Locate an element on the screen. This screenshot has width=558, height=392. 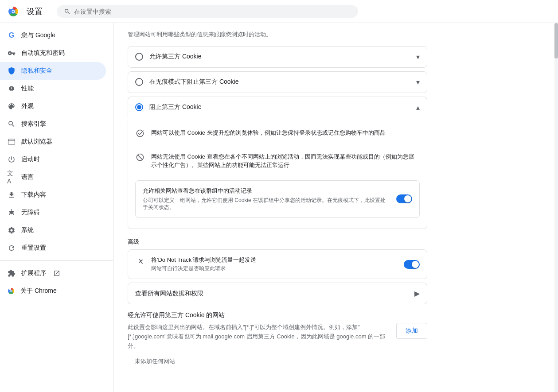
dnt-arrow-icon is located at coordinates (140, 261).